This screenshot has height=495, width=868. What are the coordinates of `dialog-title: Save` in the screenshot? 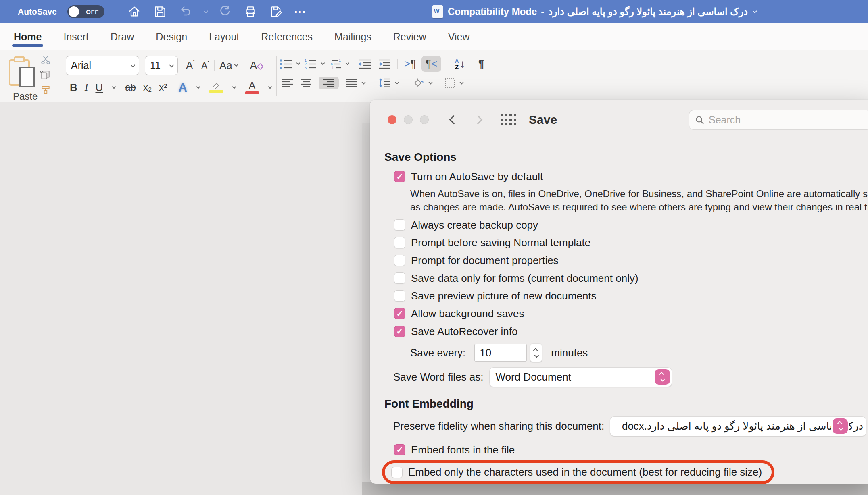 It's located at (543, 120).